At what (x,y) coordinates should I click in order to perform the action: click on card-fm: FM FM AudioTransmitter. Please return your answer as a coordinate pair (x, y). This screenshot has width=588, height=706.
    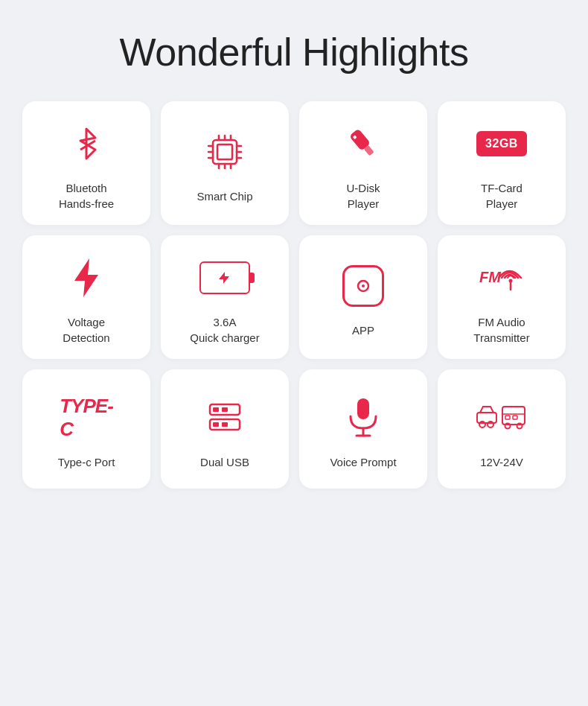
    Looking at the image, I should click on (502, 297).